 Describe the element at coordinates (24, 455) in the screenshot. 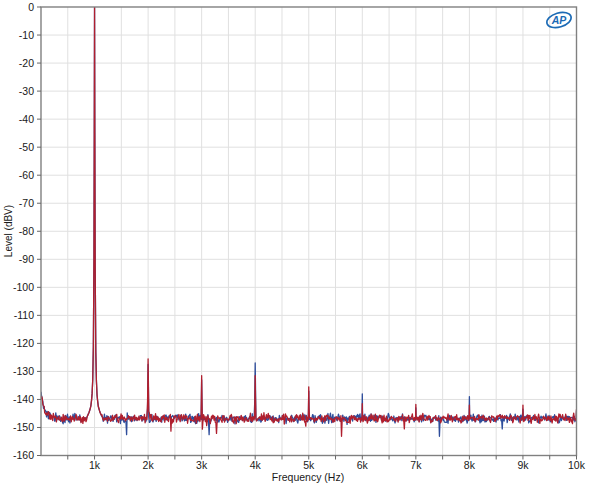

I see `svg-text: -160` at that location.